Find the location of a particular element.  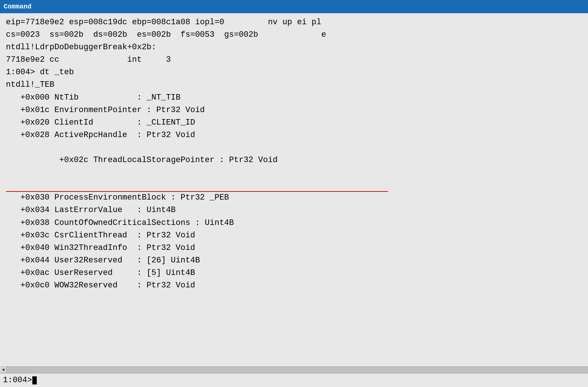

line-field11: +0x044 User32Reserved : [26] Uint4B is located at coordinates (294, 261).